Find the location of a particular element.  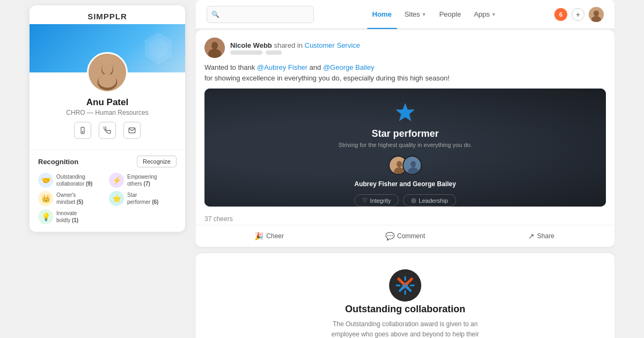

badge-item: ⚡ Empoweringothers (7) is located at coordinates (143, 180).